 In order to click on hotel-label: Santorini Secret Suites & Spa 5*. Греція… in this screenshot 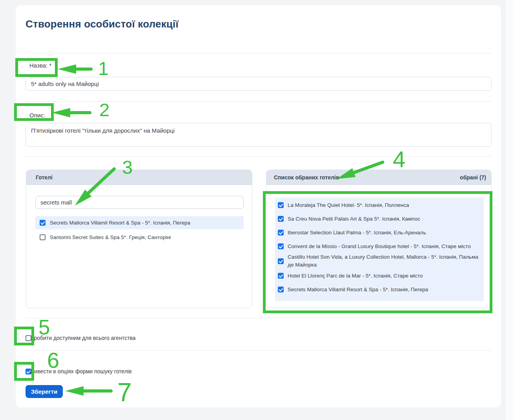, I will do `click(110, 237)`.